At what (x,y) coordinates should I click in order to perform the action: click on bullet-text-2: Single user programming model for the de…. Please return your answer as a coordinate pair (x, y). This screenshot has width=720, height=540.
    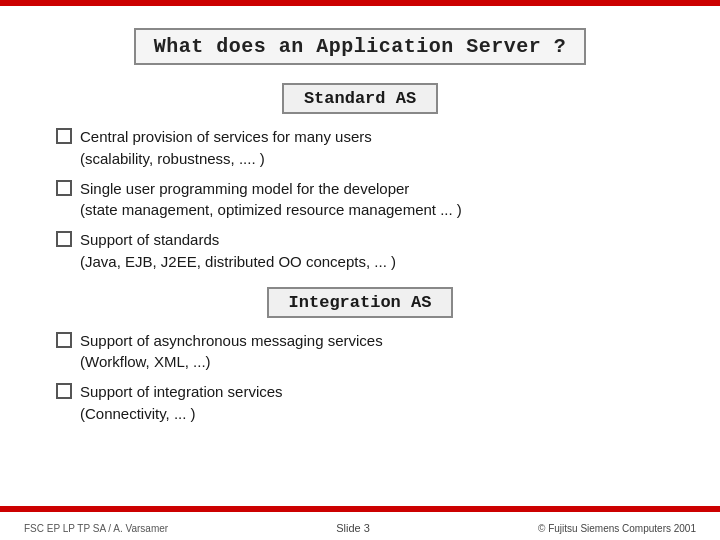
    Looking at the image, I should click on (271, 200).